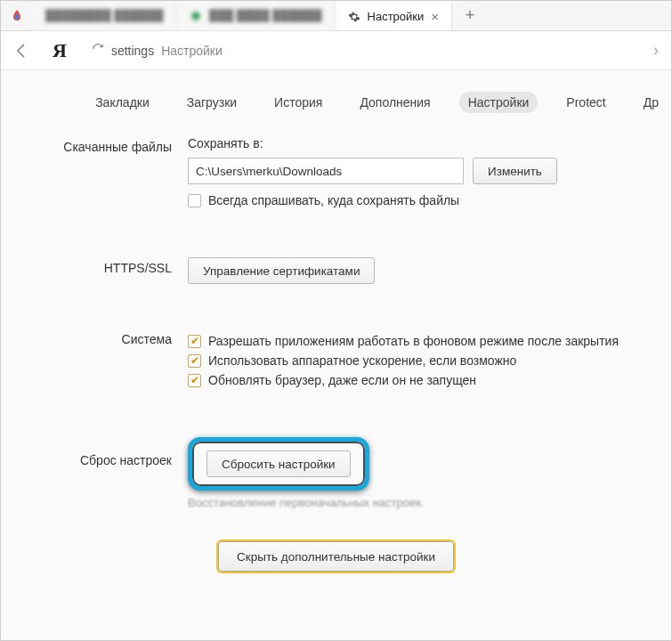  Describe the element at coordinates (94, 361) in the screenshot. I see `section-label: Система` at that location.